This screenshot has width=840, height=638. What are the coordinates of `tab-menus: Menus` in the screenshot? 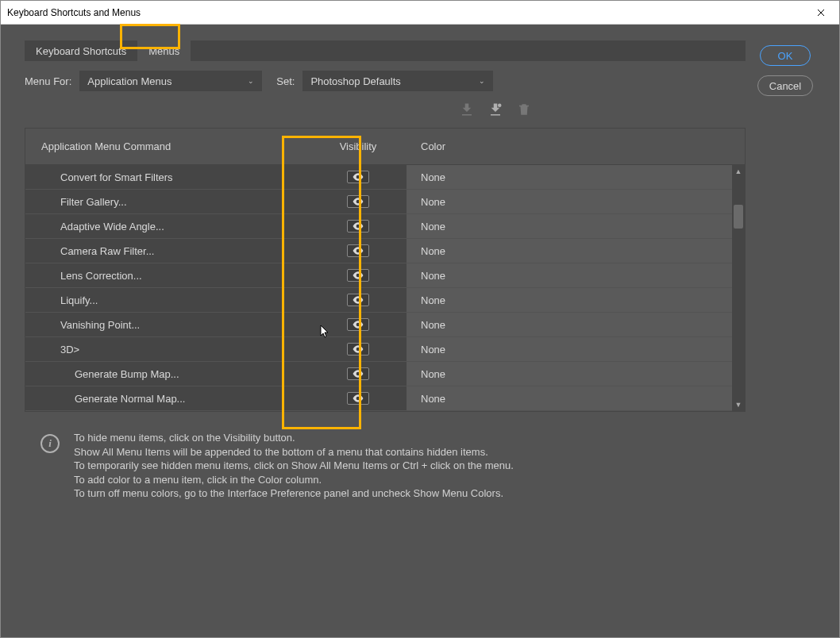 It's located at (164, 51).